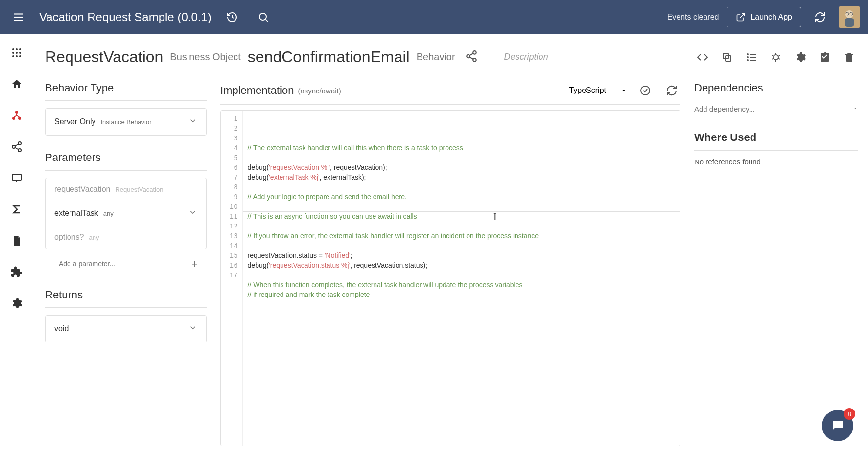 The width and height of the screenshot is (868, 456). Describe the element at coordinates (776, 57) in the screenshot. I see `action-debug` at that location.